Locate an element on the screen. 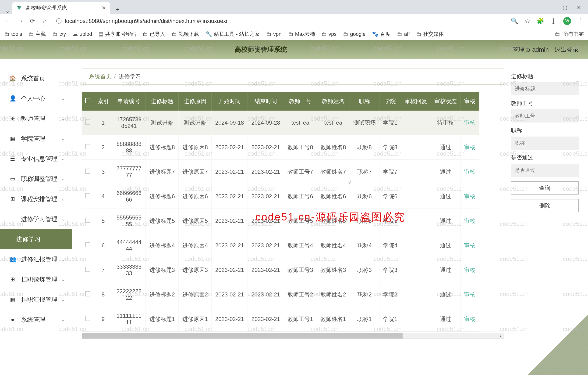 This screenshot has height=375, width=588. sidebar-item: 👤个人中心⌄ is located at coordinates (36, 99).